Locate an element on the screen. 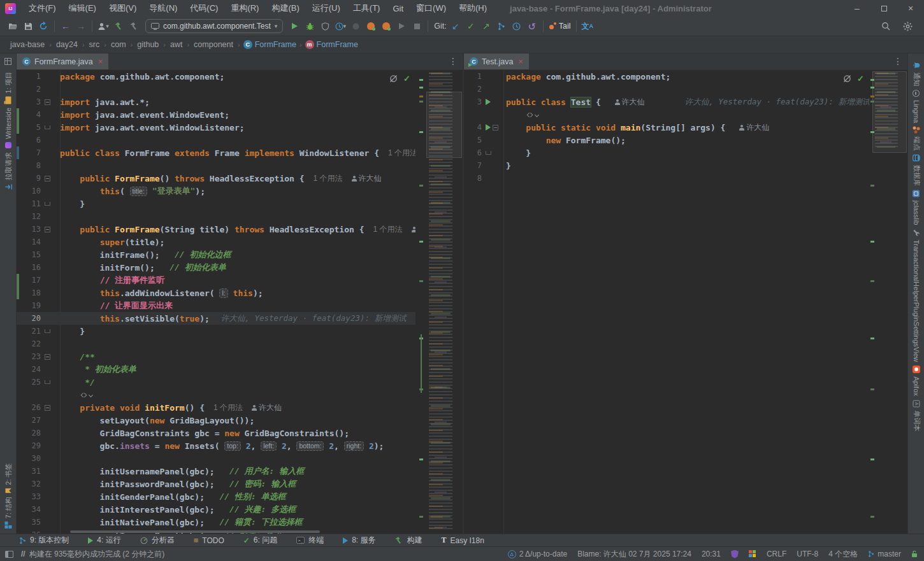 The width and height of the screenshot is (924, 561). tool-window-button-build: 构建 is located at coordinates (408, 540).